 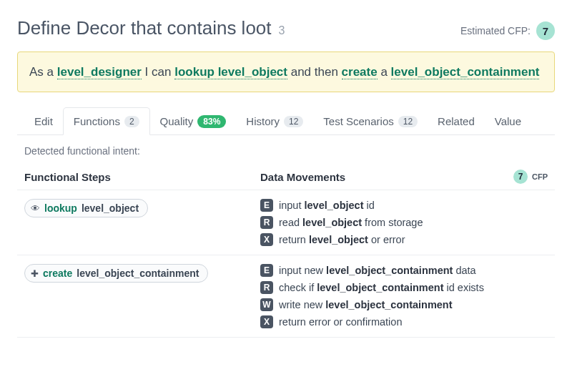 I want to click on tab-quality: Quality 83%, so click(x=193, y=122).